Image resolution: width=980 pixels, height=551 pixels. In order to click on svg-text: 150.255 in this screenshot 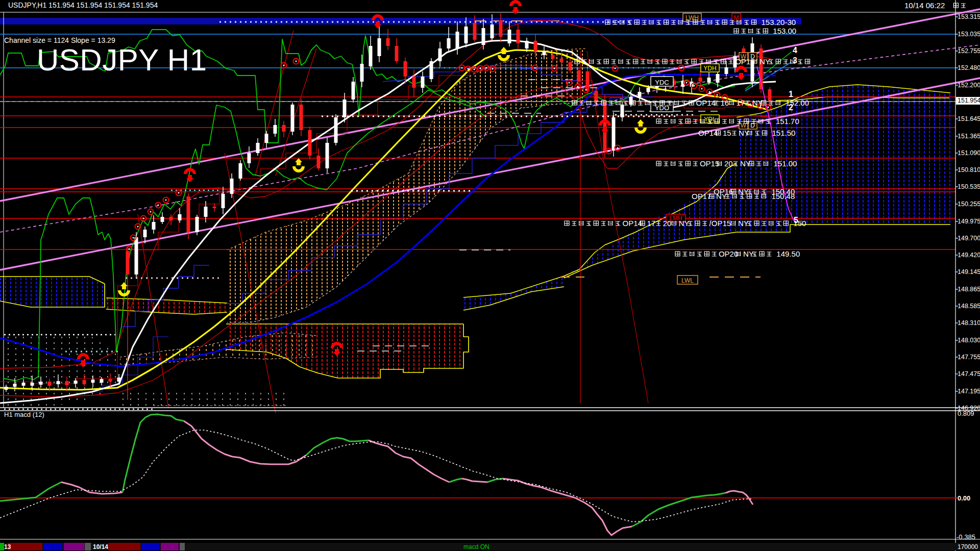, I will do `click(969, 204)`.